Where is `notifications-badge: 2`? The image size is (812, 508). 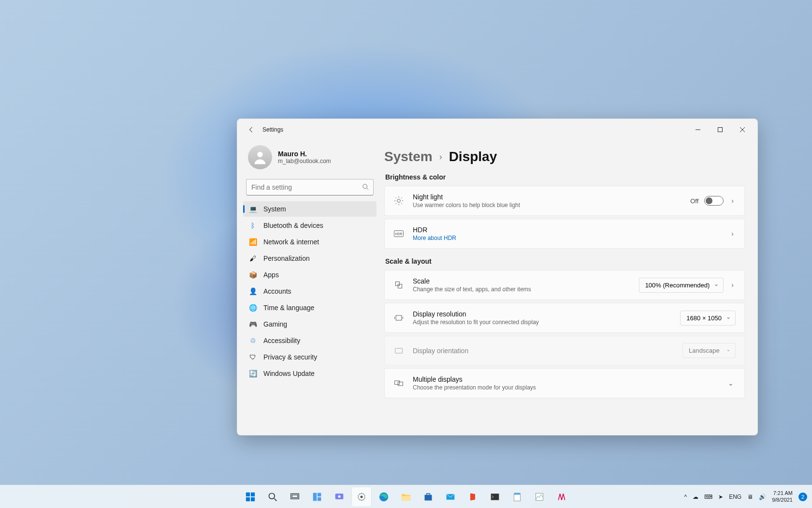
notifications-badge: 2 is located at coordinates (803, 497).